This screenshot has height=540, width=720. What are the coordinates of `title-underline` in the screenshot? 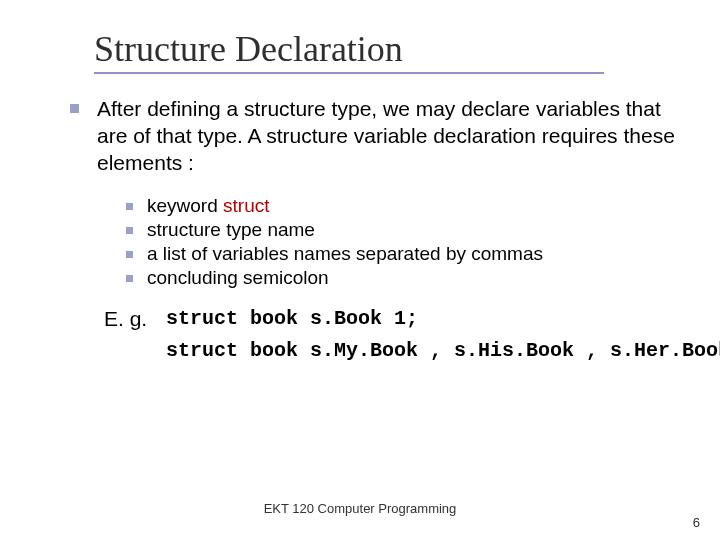 It's located at (349, 73).